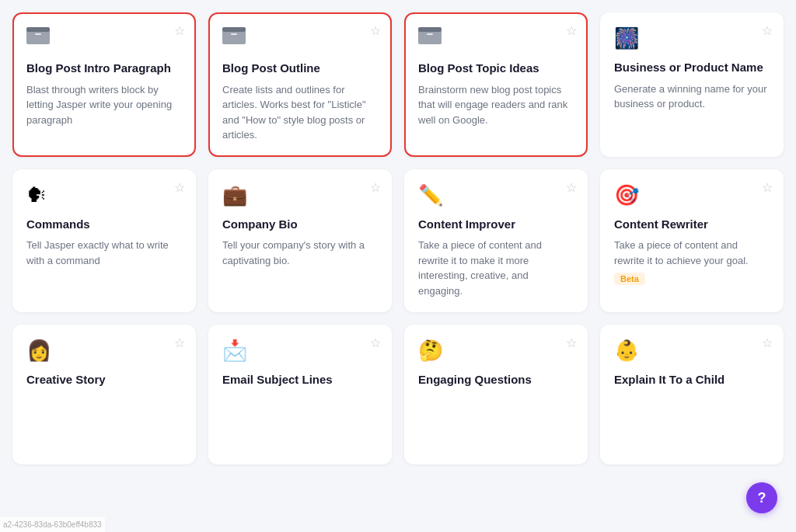 The image size is (796, 532). Describe the element at coordinates (104, 241) in the screenshot. I see `card-commands: ☆ 🗣 Commands Tell Jasper exactly what to…` at that location.